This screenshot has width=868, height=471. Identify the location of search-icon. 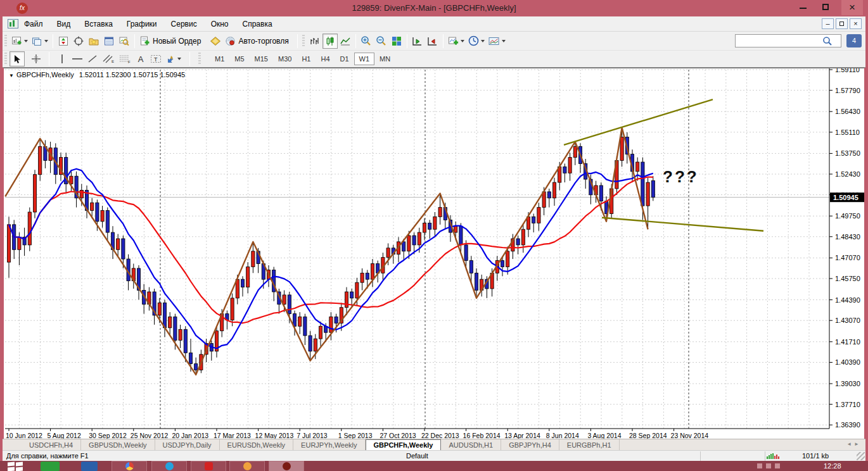
(827, 41).